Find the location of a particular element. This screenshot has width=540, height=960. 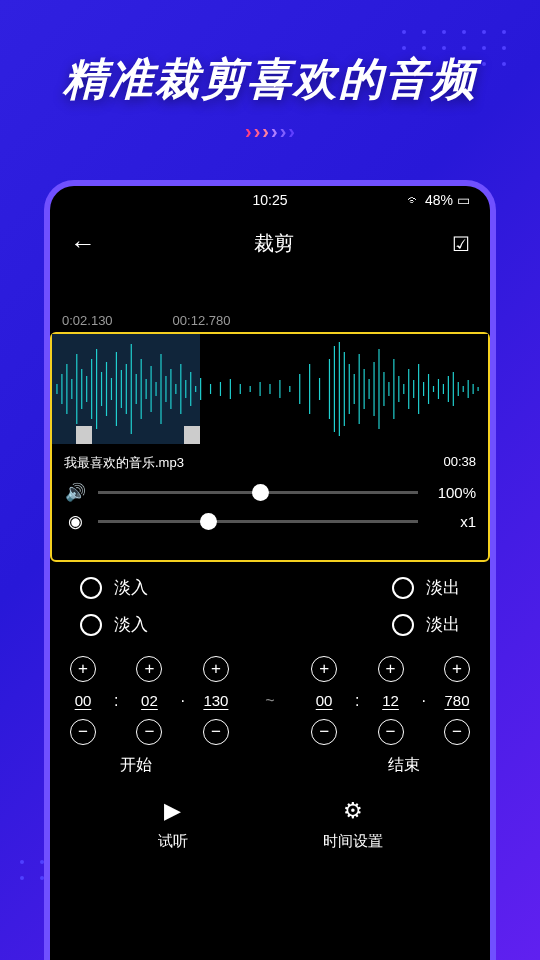

end-s-minus: − is located at coordinates (457, 732).